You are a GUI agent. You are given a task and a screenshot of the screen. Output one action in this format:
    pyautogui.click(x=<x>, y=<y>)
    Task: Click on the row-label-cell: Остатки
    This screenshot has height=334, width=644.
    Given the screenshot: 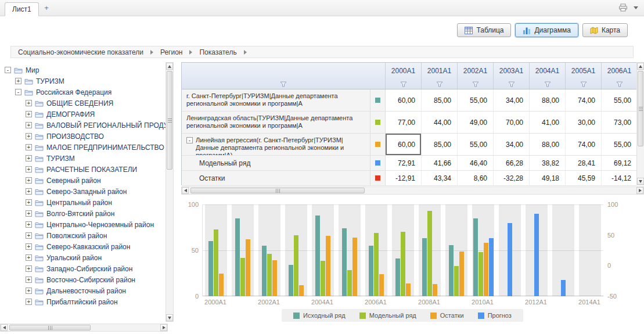 What is the action you would take?
    pyautogui.click(x=276, y=178)
    